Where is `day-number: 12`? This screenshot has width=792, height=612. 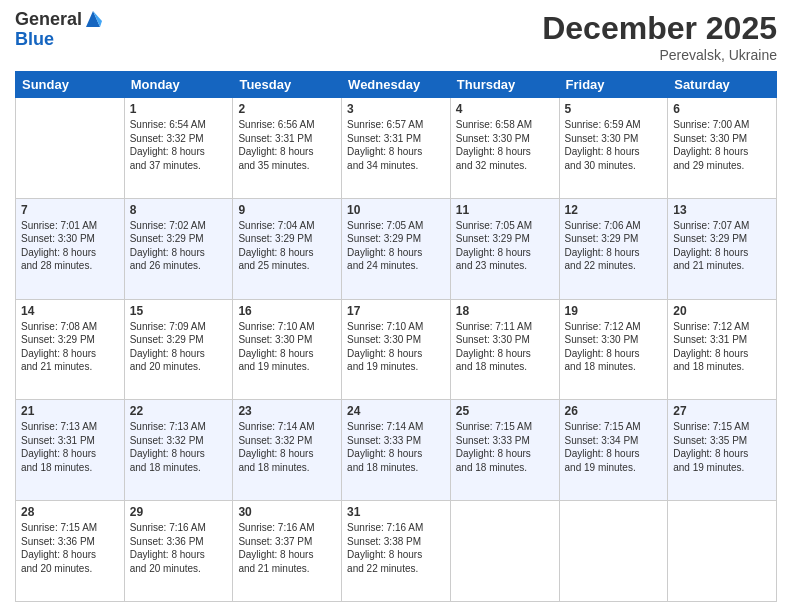 day-number: 12 is located at coordinates (614, 210).